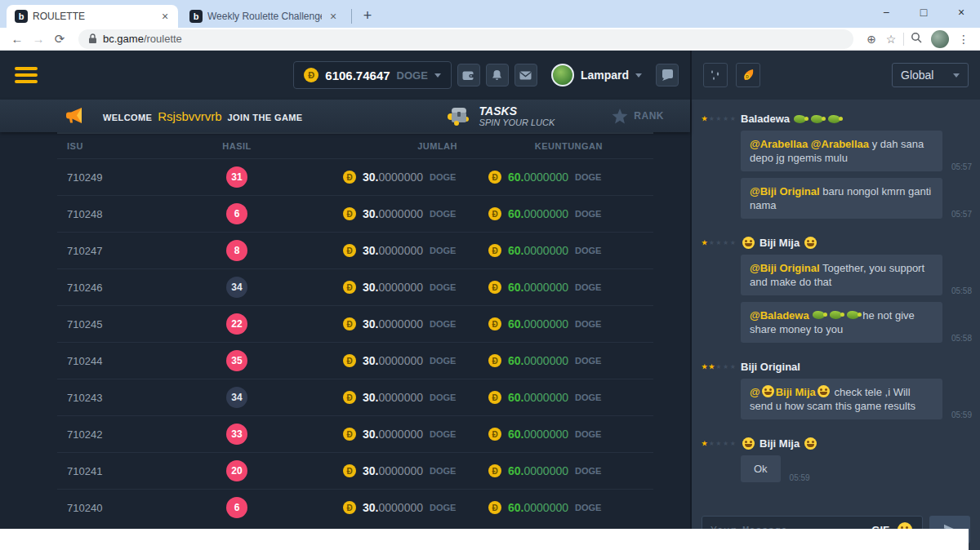 This screenshot has width=980, height=550. What do you see at coordinates (761, 468) in the screenshot?
I see `chat-message-text: Ok` at bounding box center [761, 468].